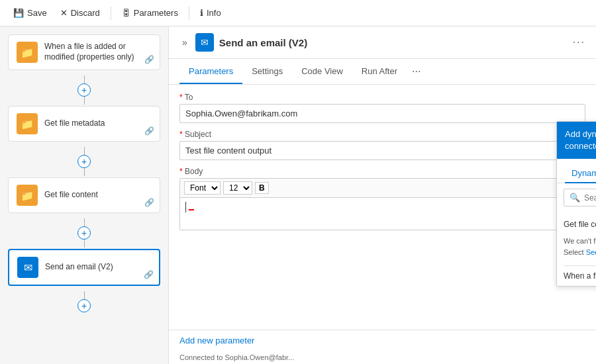  I want to click on connector-line7, so click(85, 295).